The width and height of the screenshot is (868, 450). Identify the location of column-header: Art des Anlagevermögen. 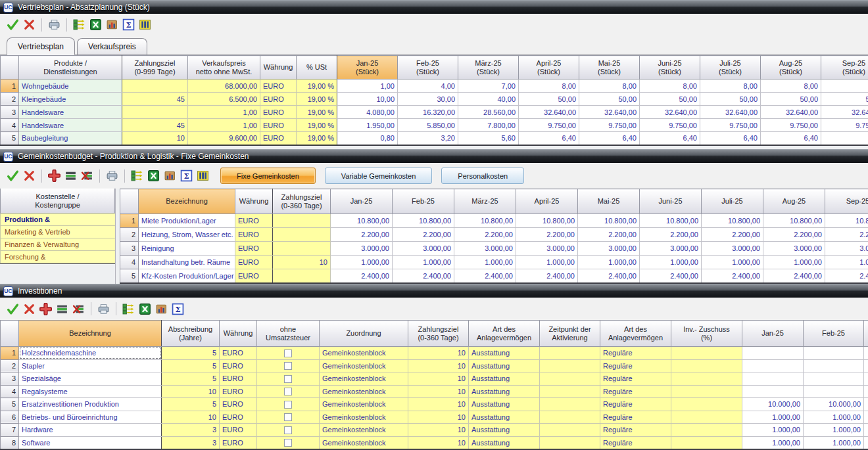
(504, 334).